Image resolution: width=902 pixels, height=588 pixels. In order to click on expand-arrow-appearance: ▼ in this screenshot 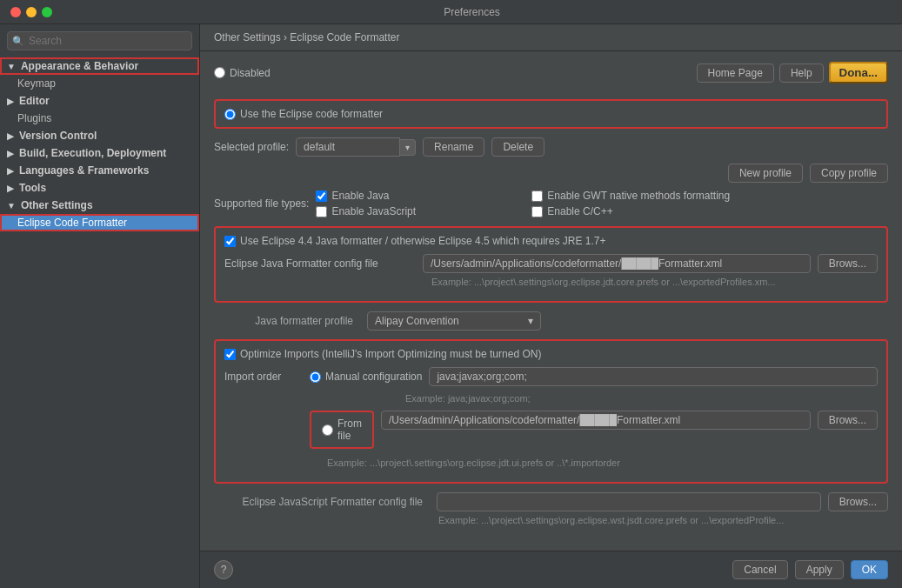, I will do `click(11, 66)`.